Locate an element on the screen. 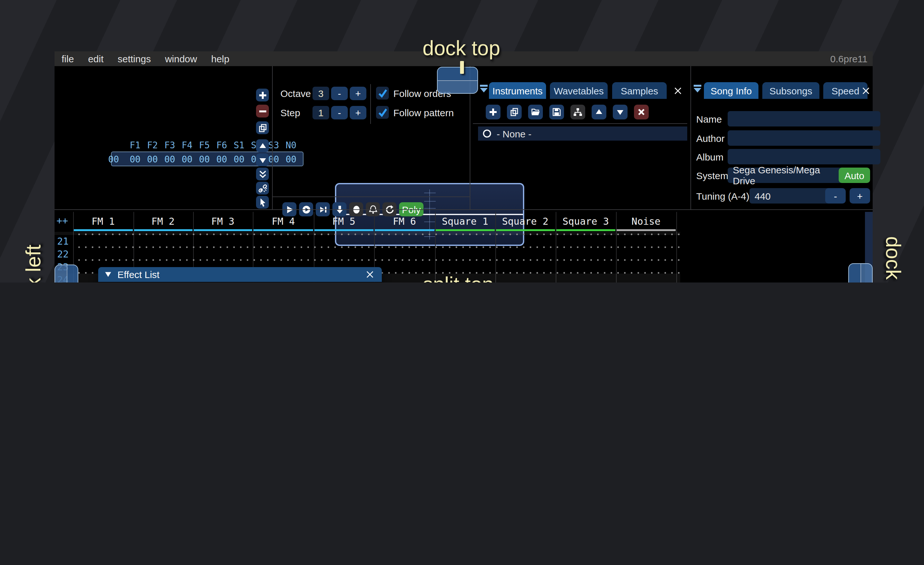  effect-list-window: Effect List Chip at cursor: Yamaha YM261… is located at coordinates (240, 275).